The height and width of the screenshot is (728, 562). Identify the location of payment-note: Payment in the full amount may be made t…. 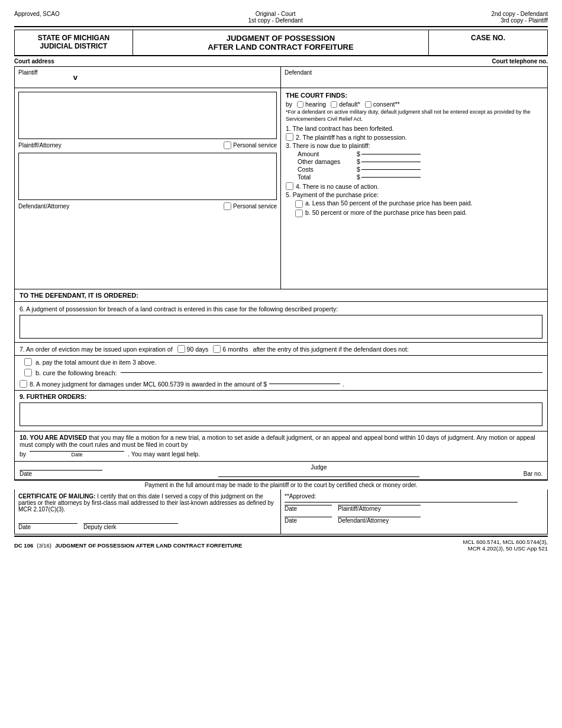
(281, 485).